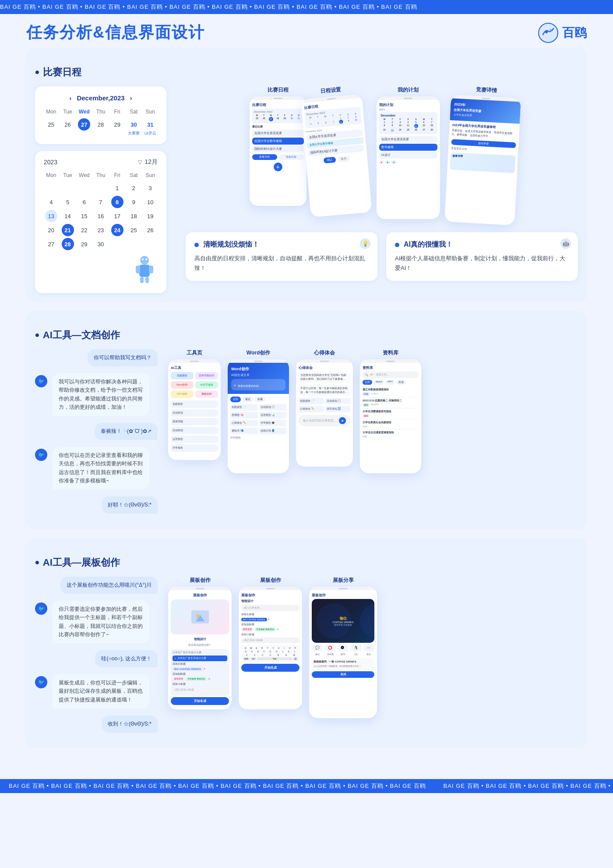 The width and height of the screenshot is (613, 868). What do you see at coordinates (278, 149) in the screenshot?
I see `phone1-event3: 国际时村UI设计大赛` at bounding box center [278, 149].